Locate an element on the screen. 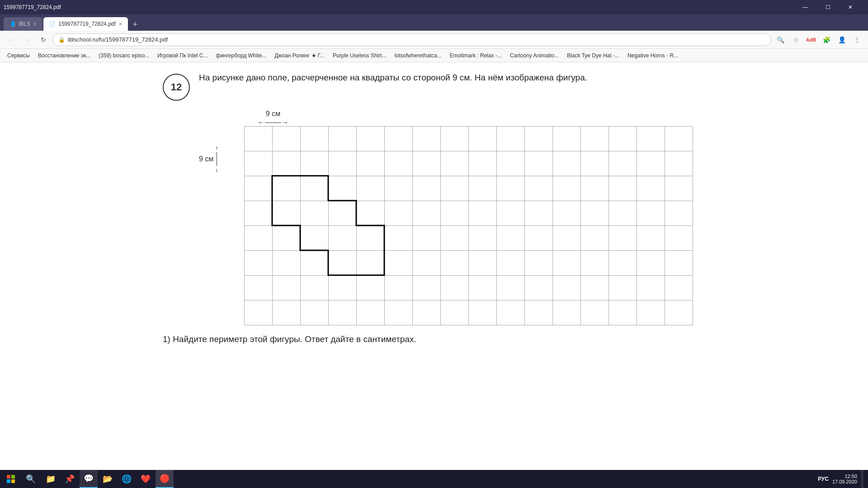 Image resolution: width=868 pixels, height=488 pixels. bookmark-fingerboard: фингерборд White... is located at coordinates (241, 56).